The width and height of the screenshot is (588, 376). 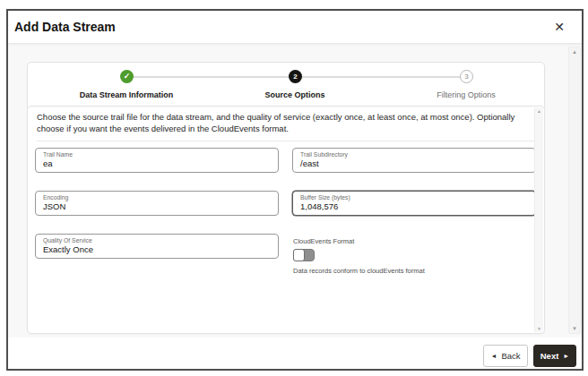 I want to click on trail-name-label: Trail Name, so click(x=157, y=155).